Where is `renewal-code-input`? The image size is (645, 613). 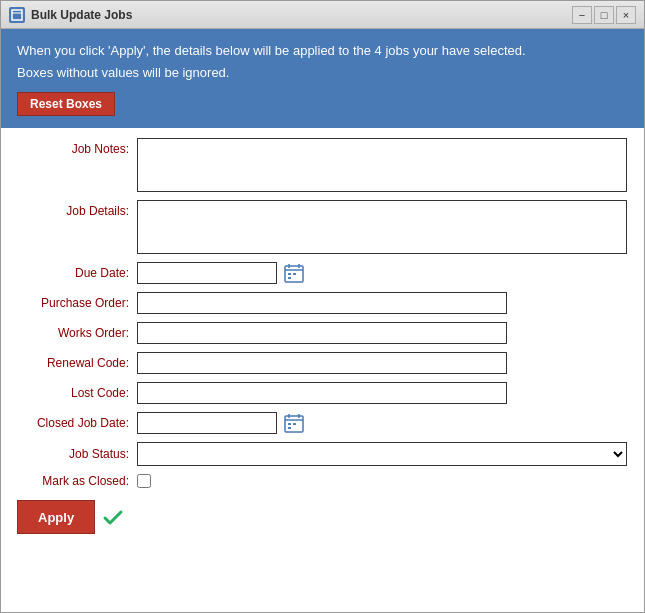
renewal-code-input is located at coordinates (322, 363).